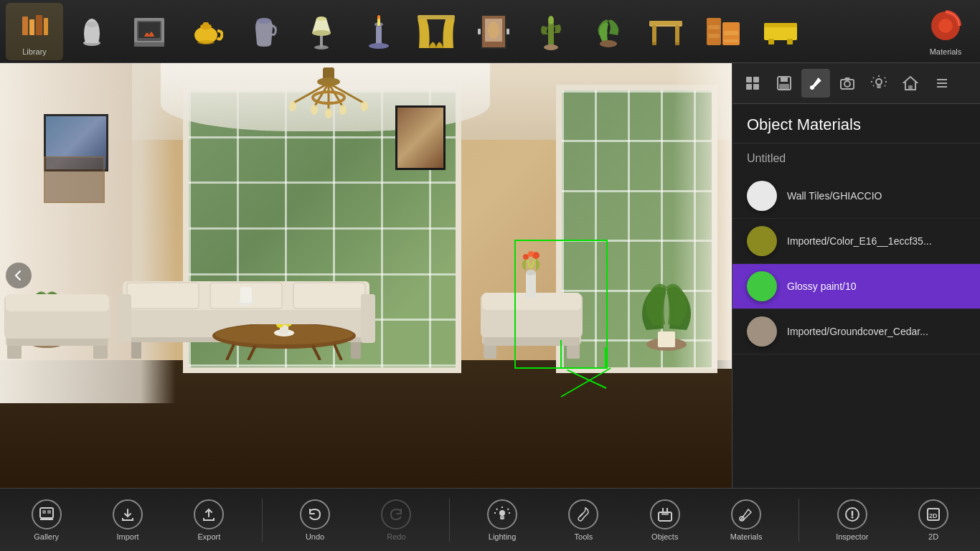  What do you see at coordinates (762, 241) in the screenshot?
I see `material-swatch-imported-color` at bounding box center [762, 241].